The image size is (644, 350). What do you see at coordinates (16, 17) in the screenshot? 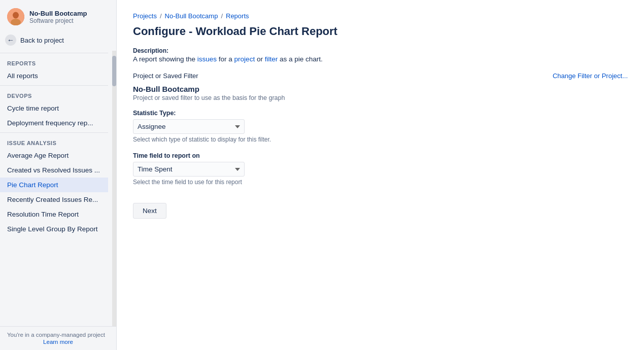
I see `avatar` at bounding box center [16, 17].